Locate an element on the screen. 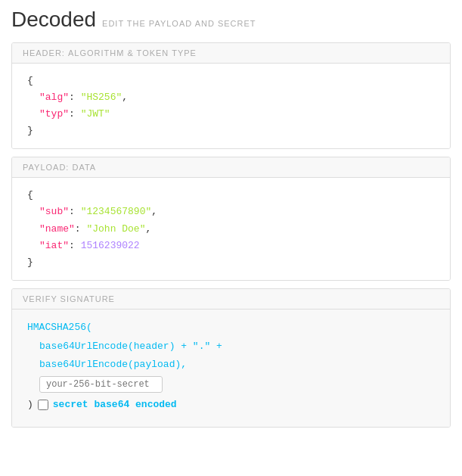  typ-key: "typ" is located at coordinates (54, 114).